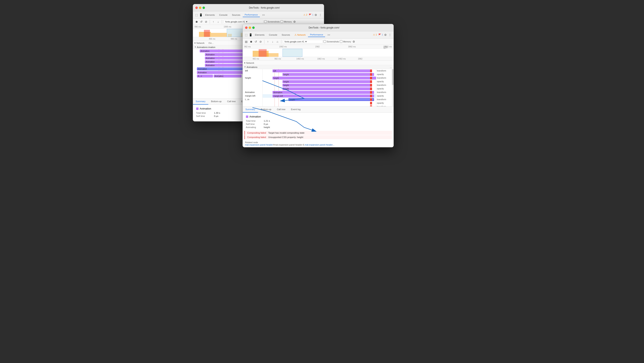 The height and width of the screenshot is (363, 644). I want to click on tab-eventlog-2: Event log, so click(296, 110).